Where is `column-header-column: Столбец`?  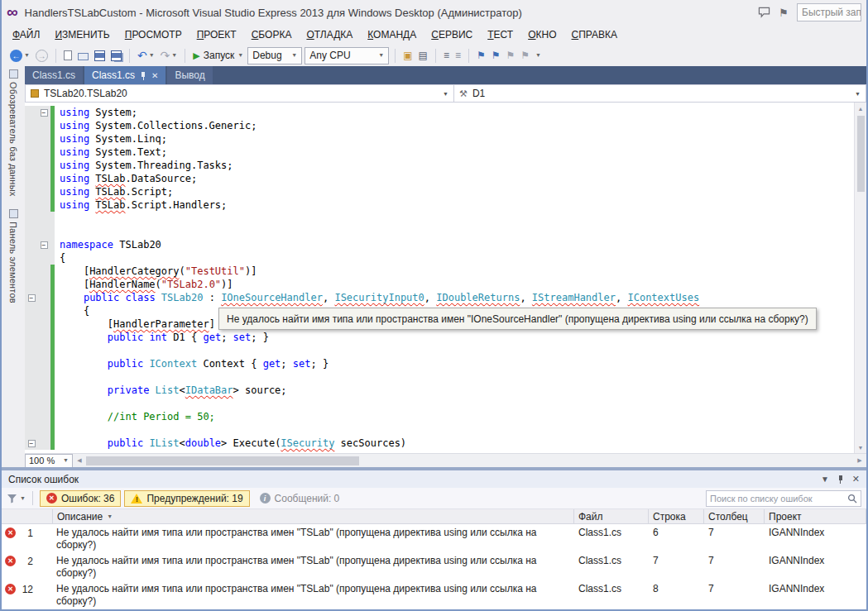
column-header-column: Столбец is located at coordinates (735, 516).